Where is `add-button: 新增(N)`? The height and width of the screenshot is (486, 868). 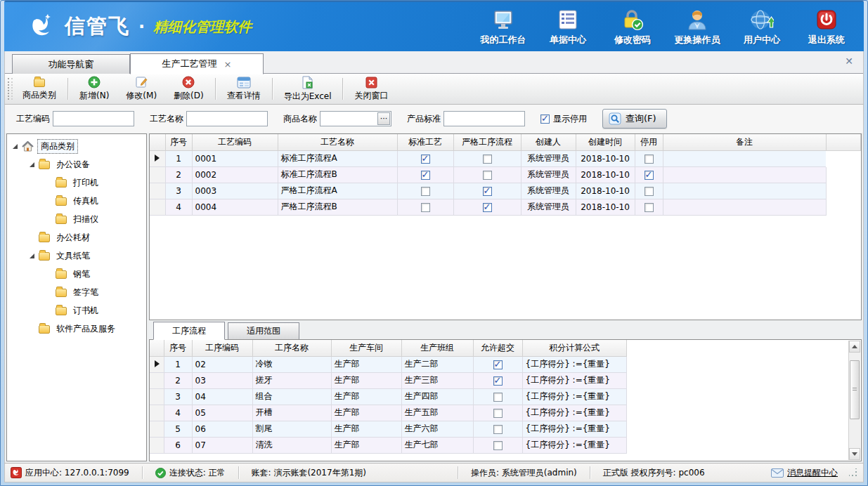 add-button: 新增(N) is located at coordinates (94, 88).